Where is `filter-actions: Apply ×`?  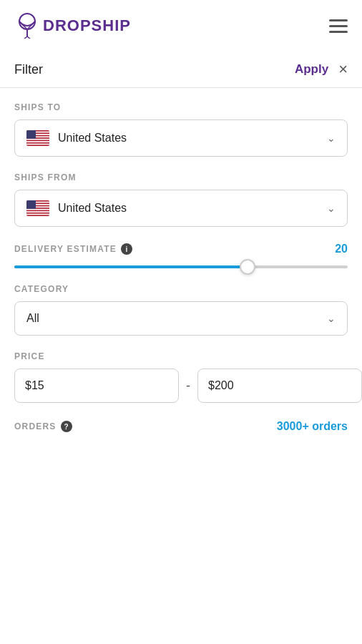 filter-actions: Apply × is located at coordinates (321, 69).